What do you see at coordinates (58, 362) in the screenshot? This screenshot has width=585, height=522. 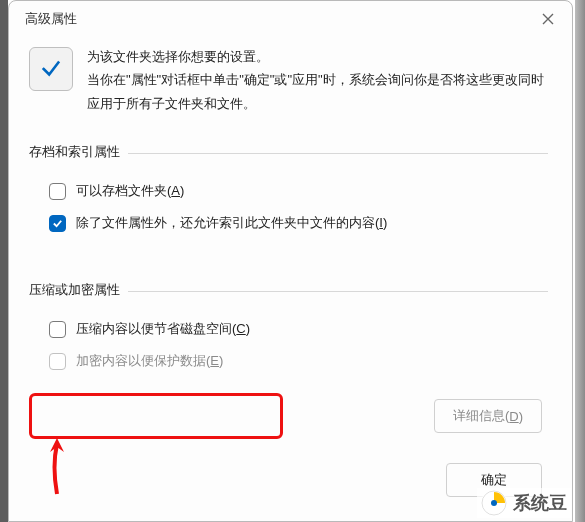 I see `encrypt-checkbox` at bounding box center [58, 362].